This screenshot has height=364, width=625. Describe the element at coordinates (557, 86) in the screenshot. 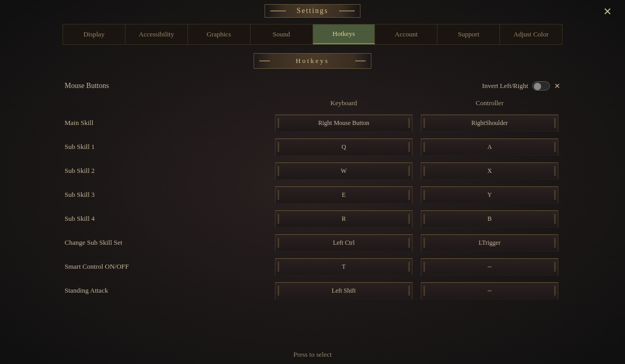

I see `invert-clear-button: ✕` at that location.